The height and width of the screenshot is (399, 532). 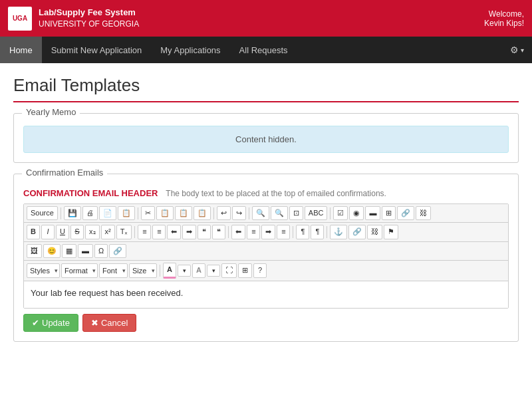 I want to click on tb-strikethrough: S, so click(x=77, y=231).